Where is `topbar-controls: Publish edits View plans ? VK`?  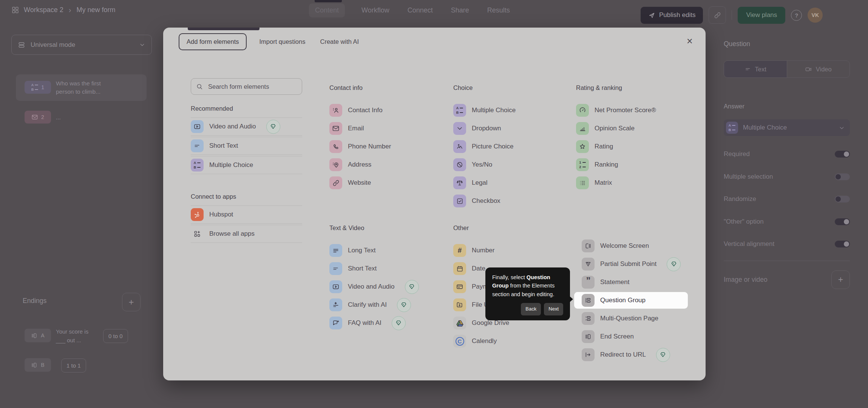
topbar-controls: Publish edits View plans ? VK is located at coordinates (732, 15).